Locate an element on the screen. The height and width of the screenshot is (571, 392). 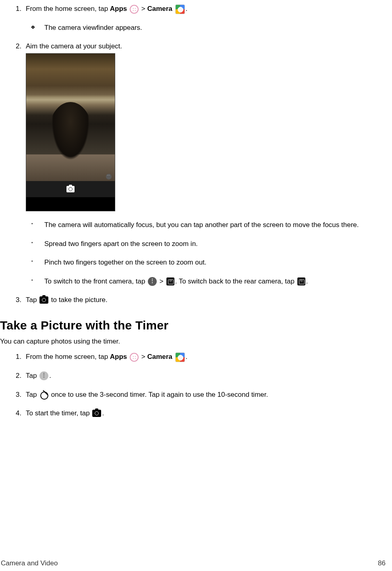
page-footer: Camera and Video 86 is located at coordinates (193, 564).